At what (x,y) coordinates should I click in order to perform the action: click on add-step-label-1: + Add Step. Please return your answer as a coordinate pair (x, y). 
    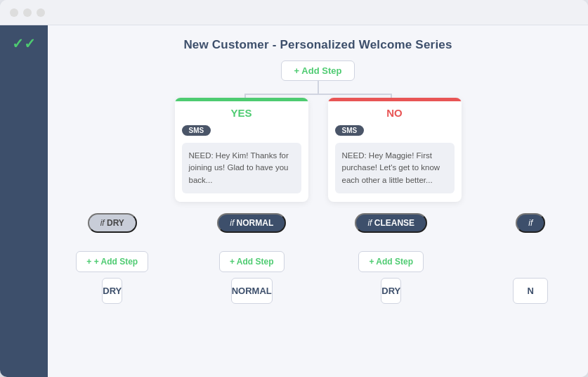
    Looking at the image, I should click on (117, 262).